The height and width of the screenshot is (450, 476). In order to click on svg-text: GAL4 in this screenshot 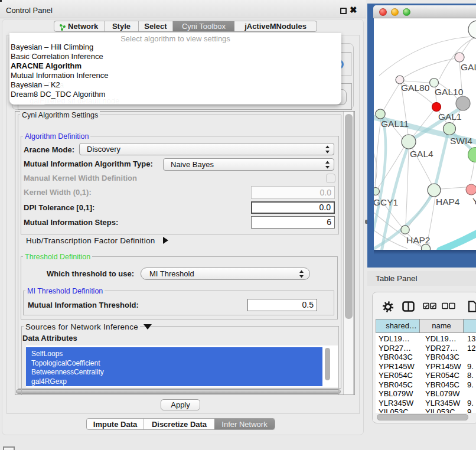, I will do `click(422, 154)`.